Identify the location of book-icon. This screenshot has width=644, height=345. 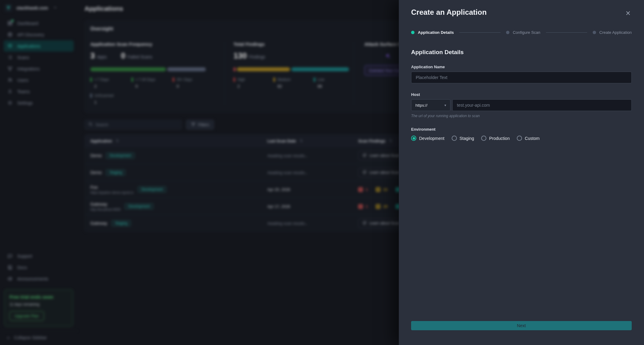
(10, 268).